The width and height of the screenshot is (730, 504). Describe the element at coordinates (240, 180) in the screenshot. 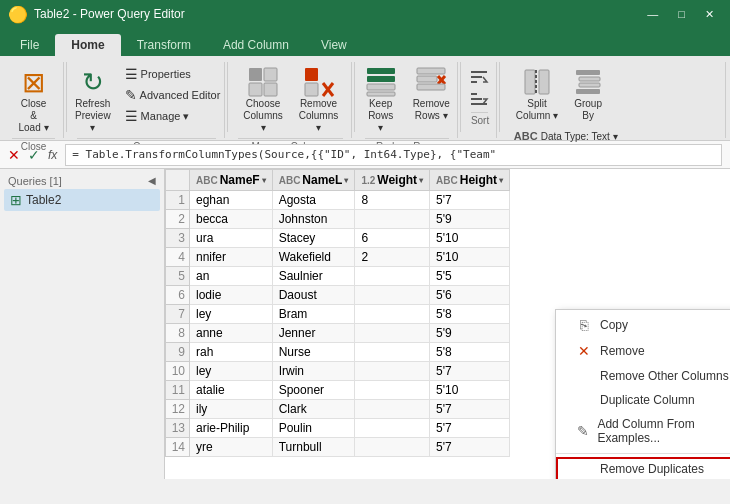

I see `header-namef-label: NameF` at that location.